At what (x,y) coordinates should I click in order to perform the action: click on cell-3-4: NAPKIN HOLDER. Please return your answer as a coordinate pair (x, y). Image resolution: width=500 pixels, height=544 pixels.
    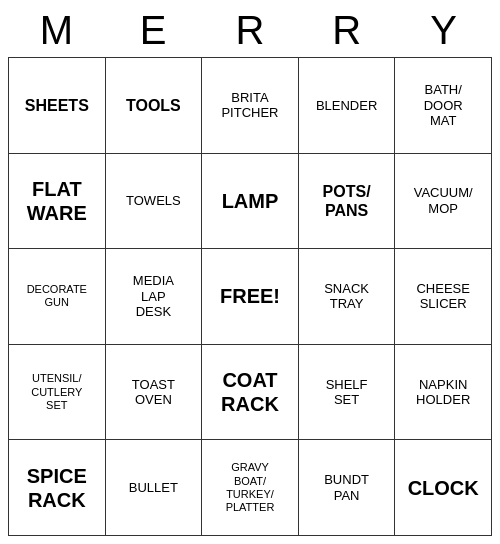
    Looking at the image, I should click on (444, 393).